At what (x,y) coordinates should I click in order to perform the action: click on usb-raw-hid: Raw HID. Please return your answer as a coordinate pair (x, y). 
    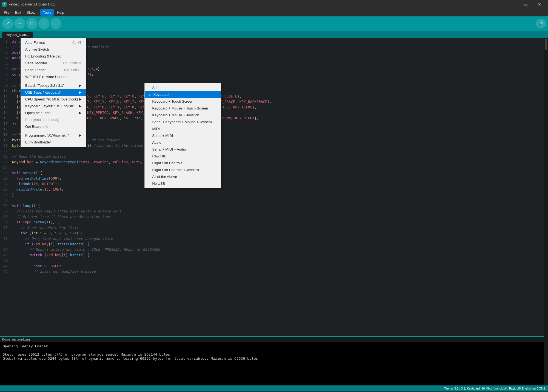
    Looking at the image, I should click on (183, 156).